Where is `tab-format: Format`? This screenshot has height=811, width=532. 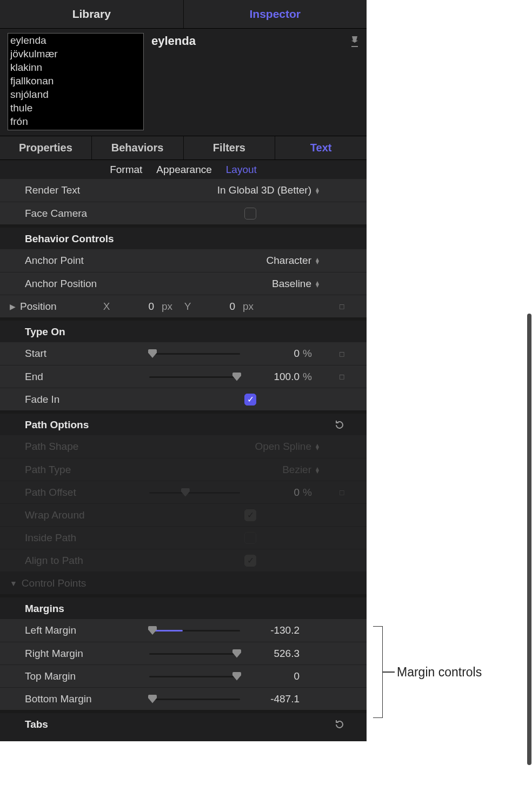
tab-format: Format is located at coordinates (126, 170).